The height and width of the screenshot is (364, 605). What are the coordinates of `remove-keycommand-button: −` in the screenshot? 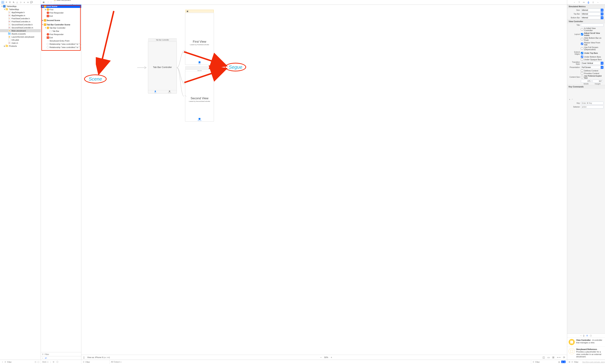 It's located at (572, 100).